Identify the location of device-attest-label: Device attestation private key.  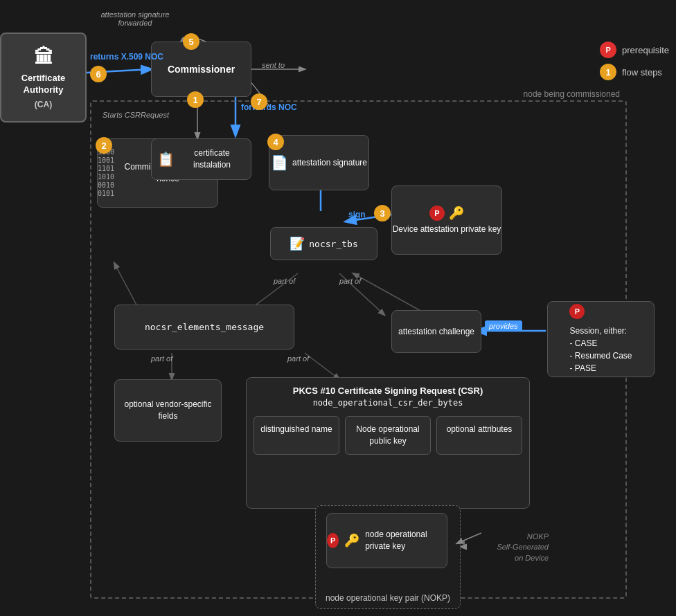
(447, 230).